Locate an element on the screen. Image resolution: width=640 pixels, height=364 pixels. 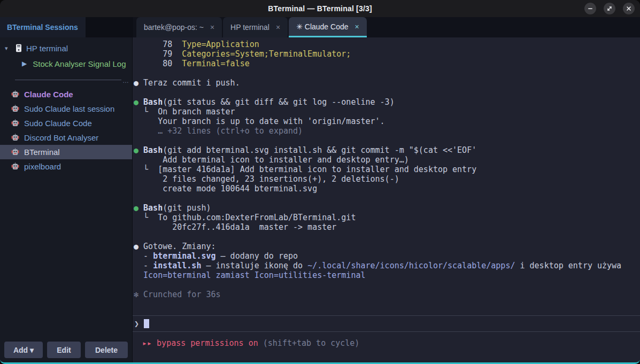
terminal-line: Your branch is up to date with 'origin/m… is located at coordinates (387, 121).